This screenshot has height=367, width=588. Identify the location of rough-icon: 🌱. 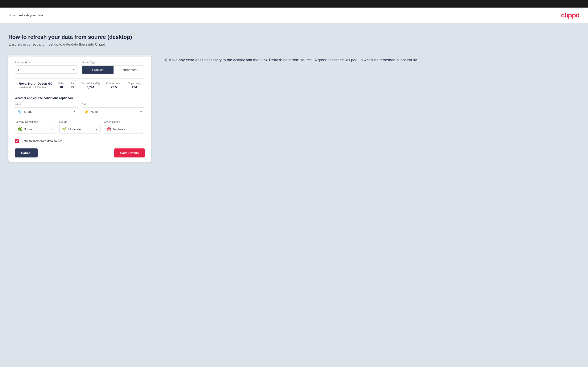
(64, 129).